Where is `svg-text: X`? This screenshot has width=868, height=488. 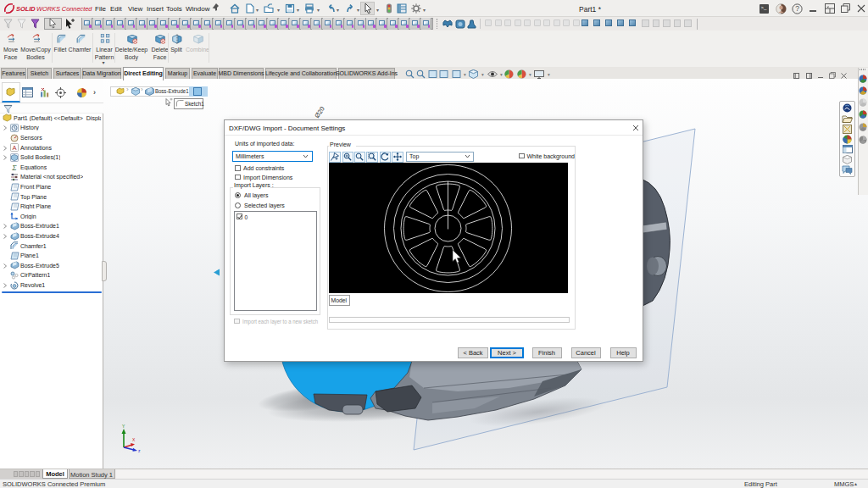 svg-text: X is located at coordinates (134, 440).